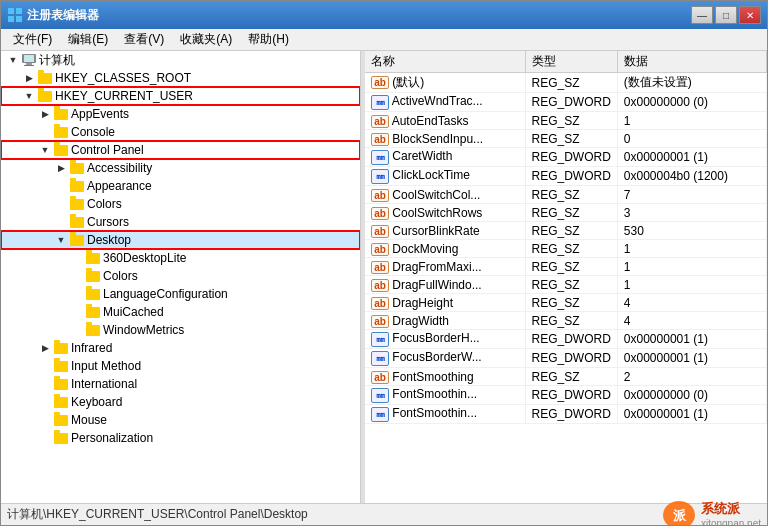 Image resolution: width=768 pixels, height=526 pixels. Describe the element at coordinates (180, 168) in the screenshot. I see `tree-row-accessibility: ▶ Accessibility` at that location.